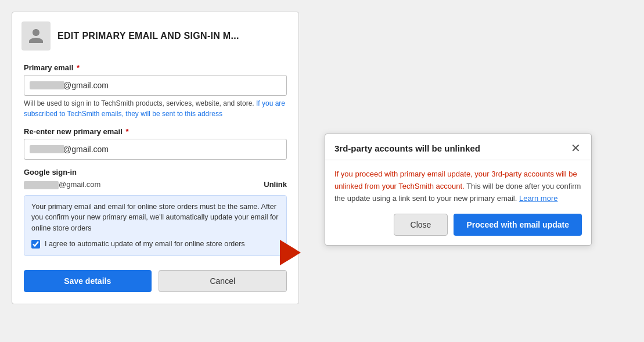  What do you see at coordinates (36, 36) in the screenshot?
I see `avatar-icon` at bounding box center [36, 36].